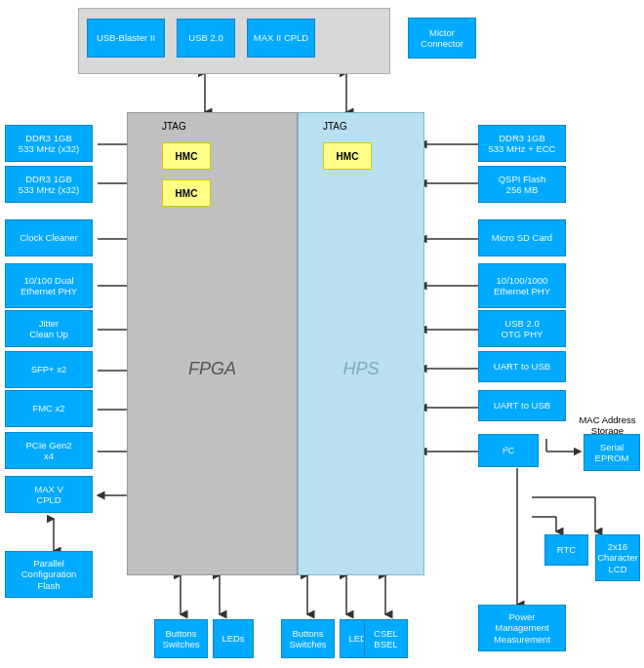 The height and width of the screenshot is (668, 644). What do you see at coordinates (442, 38) in the screenshot?
I see `mictor-box: Mictor Connector` at bounding box center [442, 38].